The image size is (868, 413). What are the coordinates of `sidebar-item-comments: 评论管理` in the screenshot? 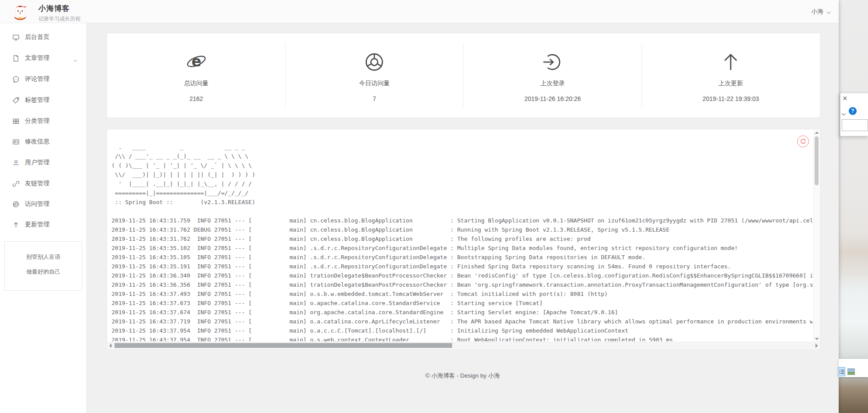 It's located at (43, 79).